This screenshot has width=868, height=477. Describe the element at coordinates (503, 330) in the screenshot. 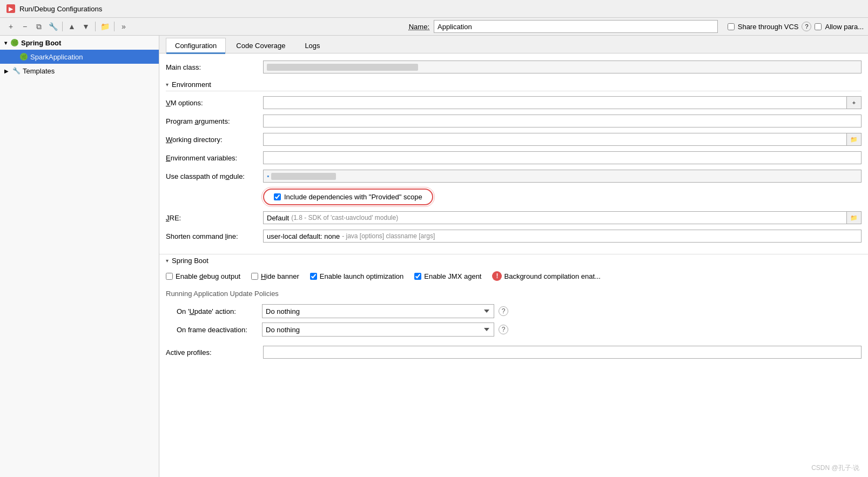

I see `frame-deactivation-help-icon: ?` at that location.